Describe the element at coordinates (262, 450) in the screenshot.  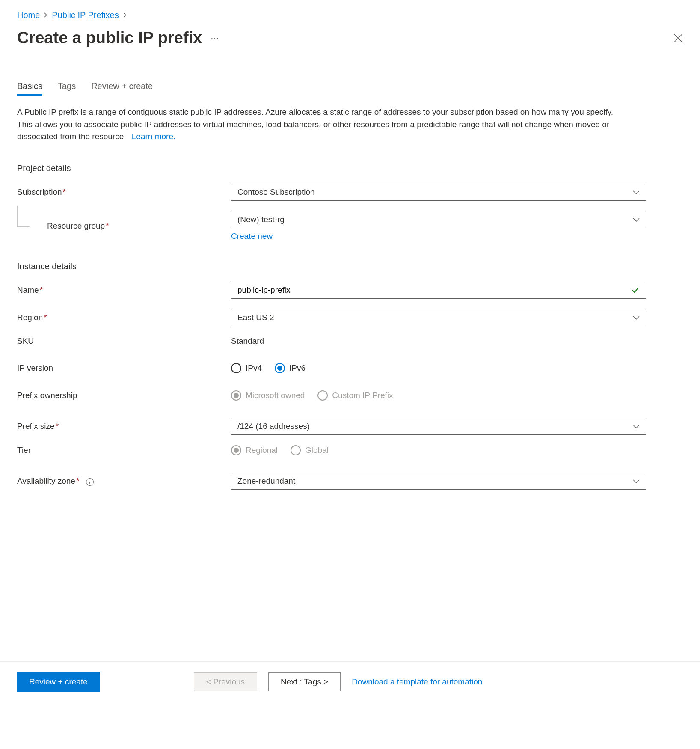
I see `radio-label-regional: Regional` at that location.